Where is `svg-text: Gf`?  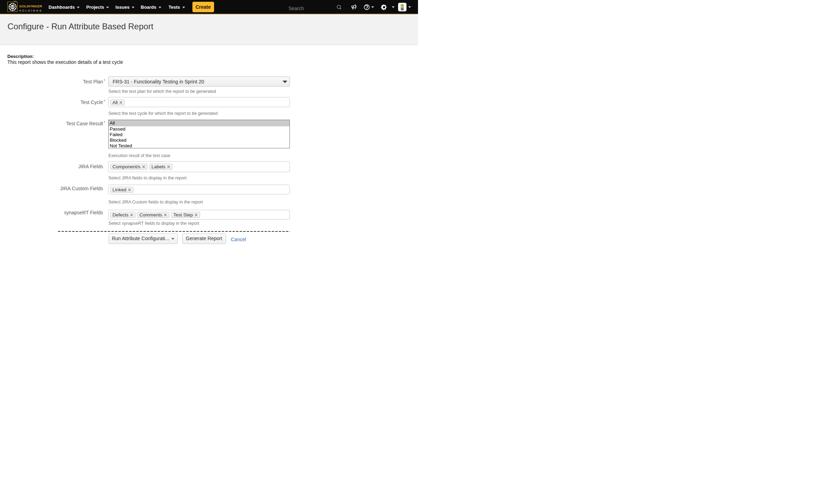 svg-text: Gf is located at coordinates (13, 7).